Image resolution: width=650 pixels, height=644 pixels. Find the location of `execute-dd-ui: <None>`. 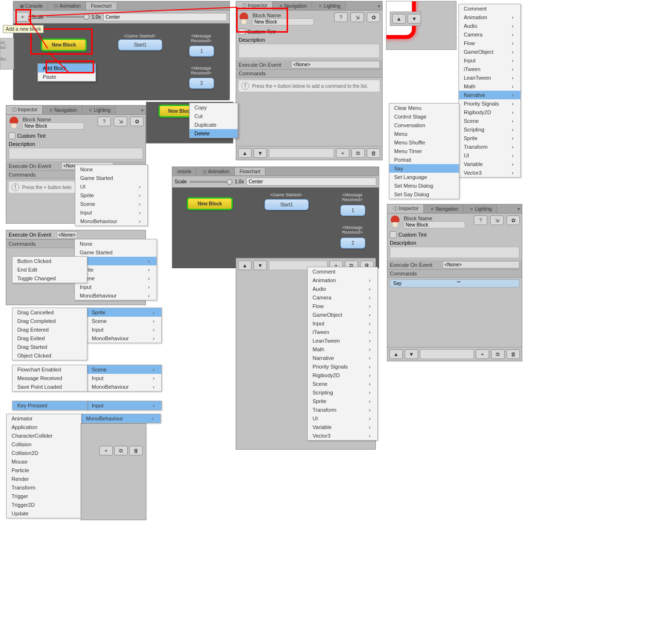

execute-dd-ui: <None> is located at coordinates (67, 235).